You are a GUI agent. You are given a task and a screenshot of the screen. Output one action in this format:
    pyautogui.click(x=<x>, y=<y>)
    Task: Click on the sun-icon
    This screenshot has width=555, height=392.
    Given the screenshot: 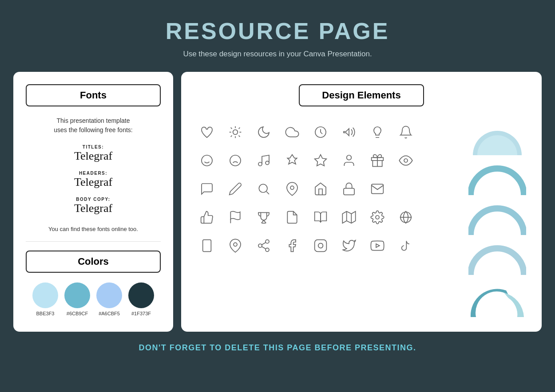 What is the action you would take?
    pyautogui.click(x=235, y=132)
    